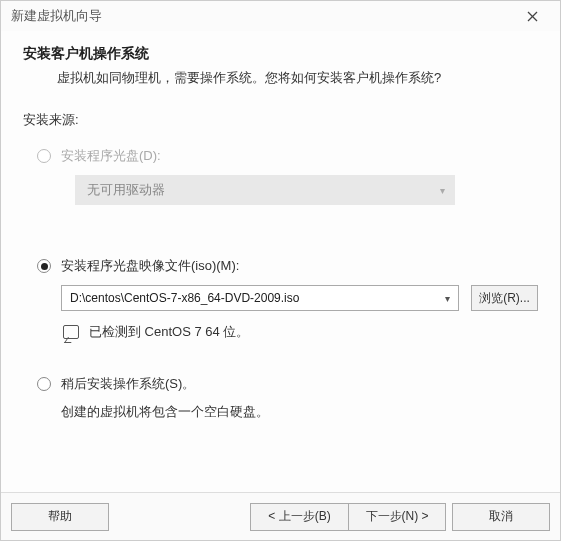  What do you see at coordinates (298, 78) in the screenshot?
I see `page-subtitle: 虚拟机如同物理机，需要操作系统。您将如何安装客户机操作系统?` at bounding box center [298, 78].